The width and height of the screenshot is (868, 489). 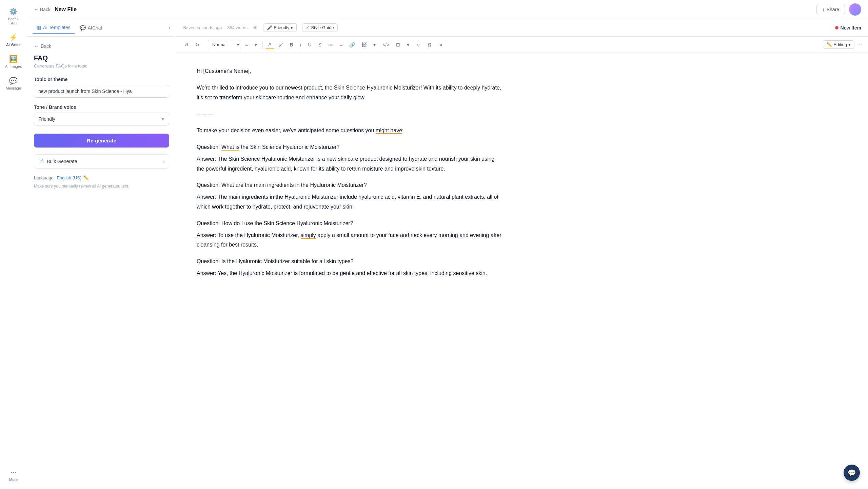 I want to click on brief-seo-icon: ⚙️, so click(x=14, y=12).